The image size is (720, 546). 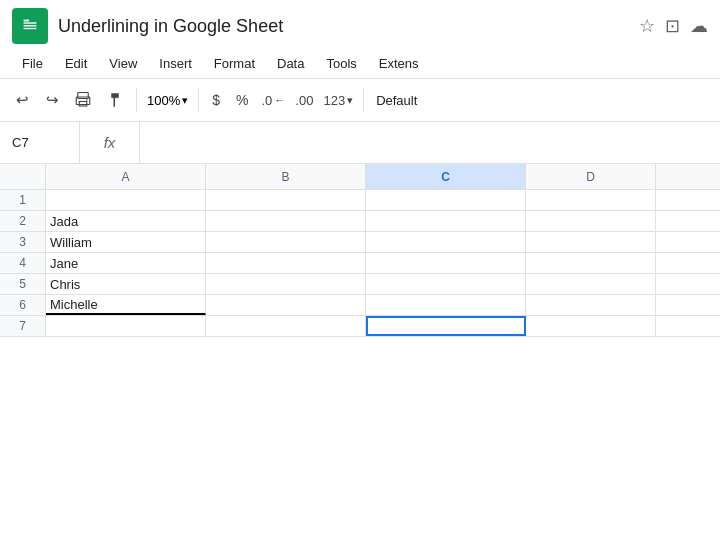 I want to click on menu-tools: Tools, so click(x=341, y=64).